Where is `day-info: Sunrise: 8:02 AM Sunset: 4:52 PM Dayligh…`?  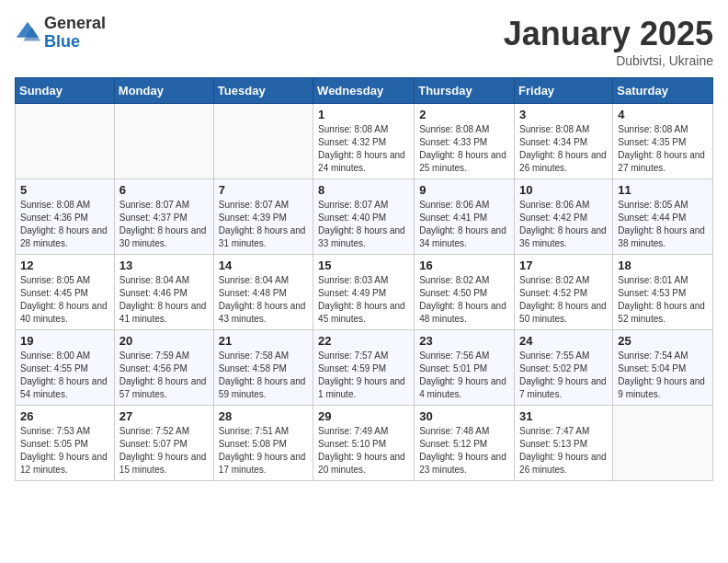 day-info: Sunrise: 8:02 AM Sunset: 4:52 PM Dayligh… is located at coordinates (563, 300).